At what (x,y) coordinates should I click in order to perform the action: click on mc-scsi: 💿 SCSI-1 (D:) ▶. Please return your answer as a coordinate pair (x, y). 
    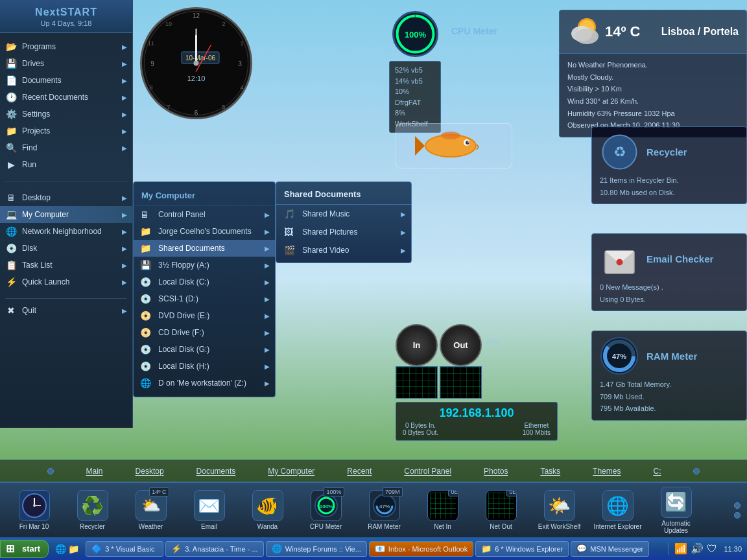
    Looking at the image, I should click on (204, 299).